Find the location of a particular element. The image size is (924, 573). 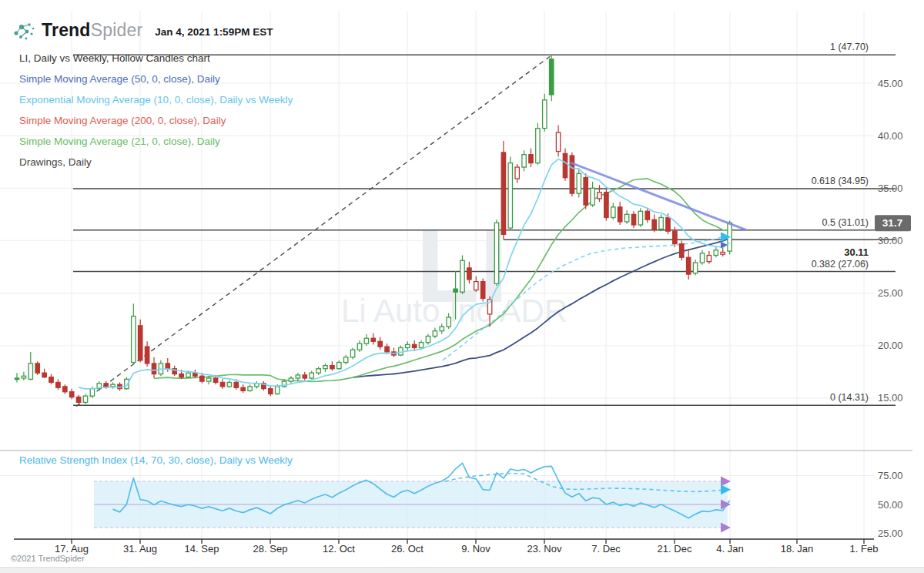

rsi-legend-label: Relative Strength Index (14, 70, 30, clo… is located at coordinates (156, 461).